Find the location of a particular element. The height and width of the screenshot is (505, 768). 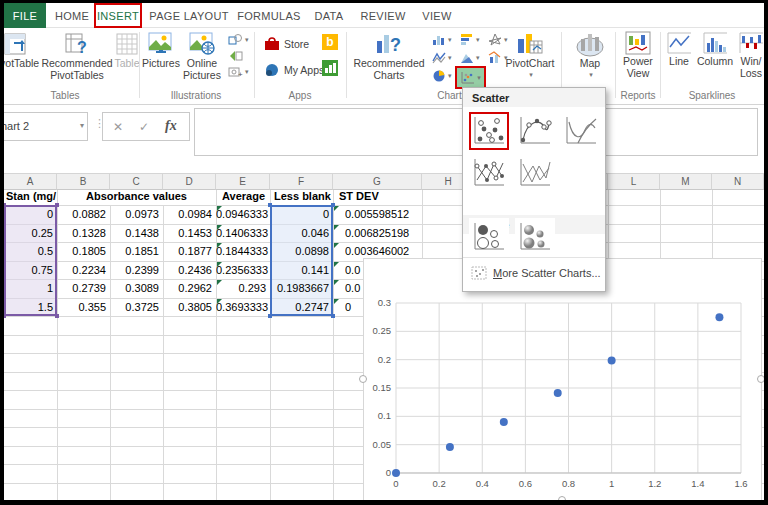

cell: 0.293 is located at coordinates (243, 288).